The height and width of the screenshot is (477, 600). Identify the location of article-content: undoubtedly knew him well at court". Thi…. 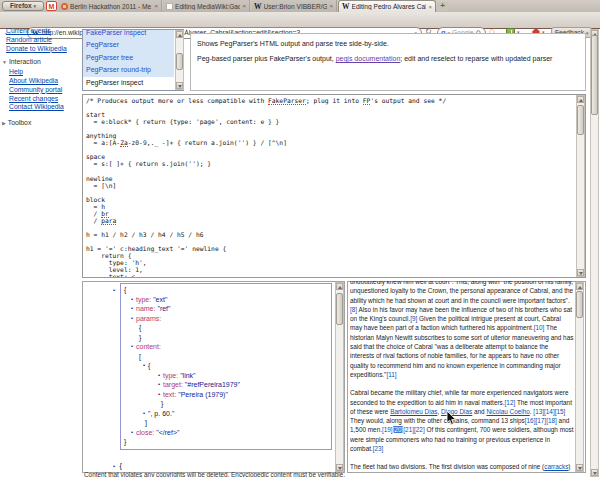
(462, 376).